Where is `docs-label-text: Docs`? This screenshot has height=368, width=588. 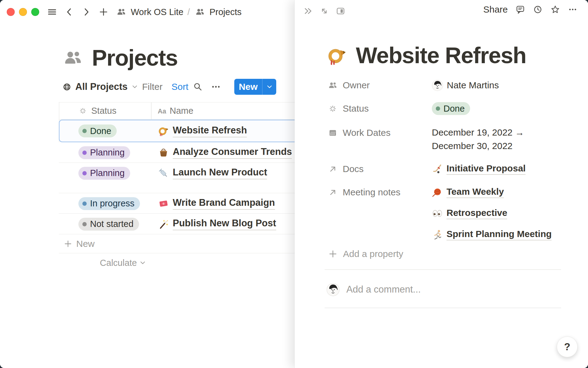
docs-label-text: Docs is located at coordinates (353, 169).